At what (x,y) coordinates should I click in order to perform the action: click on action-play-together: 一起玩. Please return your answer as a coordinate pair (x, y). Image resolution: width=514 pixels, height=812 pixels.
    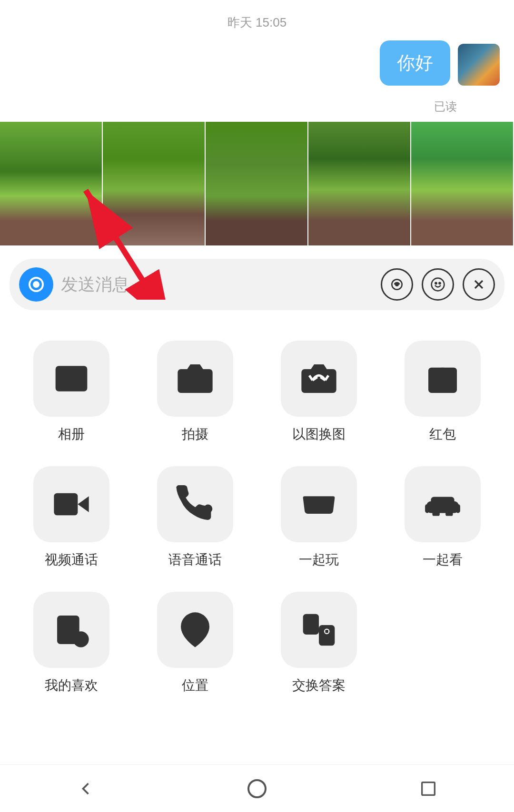
    Looking at the image, I should click on (319, 518).